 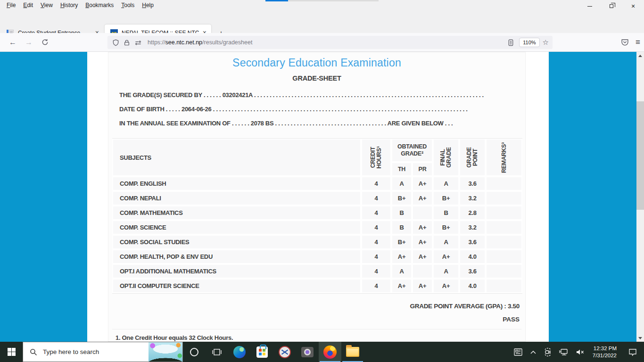 I want to click on reload-icon, so click(x=45, y=42).